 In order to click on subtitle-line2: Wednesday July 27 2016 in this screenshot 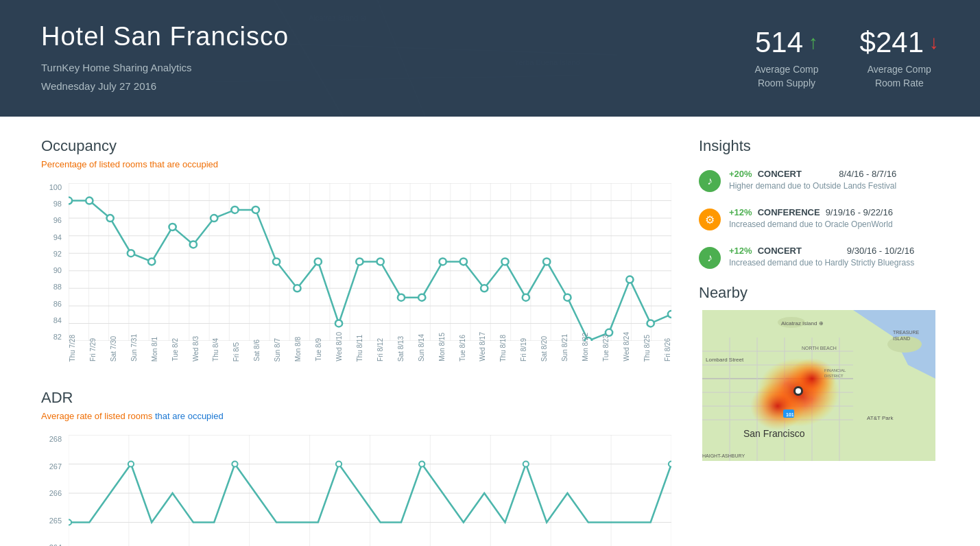, I will do `click(165, 86)`.